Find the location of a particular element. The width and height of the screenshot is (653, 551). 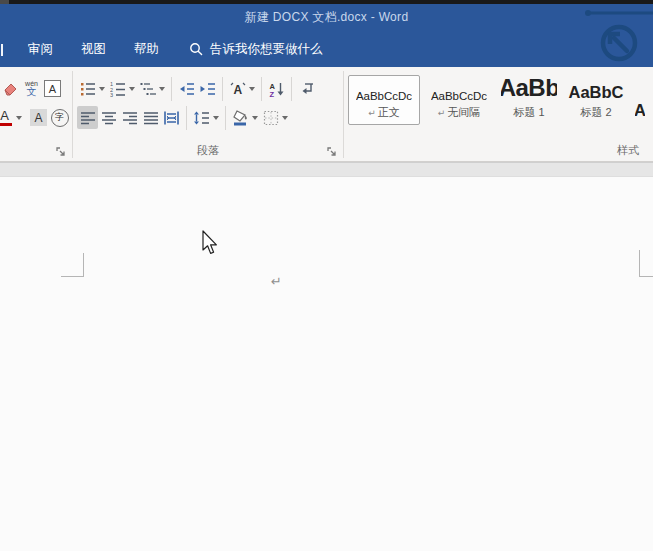

phonetic-guide-button: wén 文 is located at coordinates (32, 88).